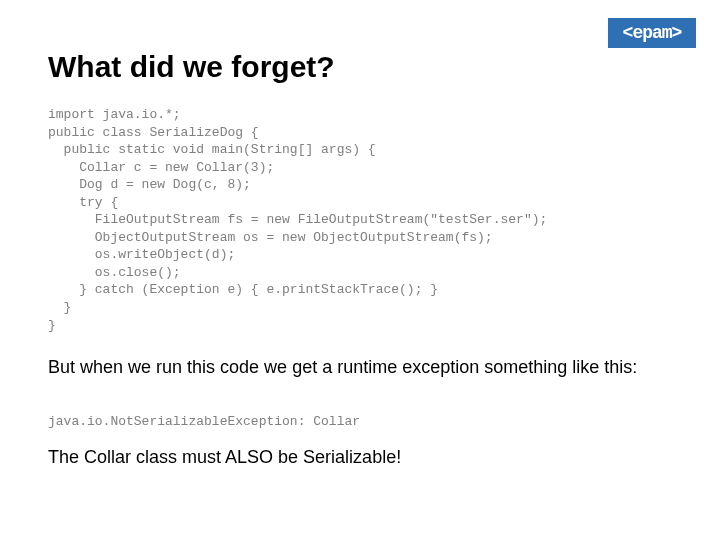  I want to click on paragraph-conclusion: The Collar class must ALSO be Serializab…, so click(360, 458).